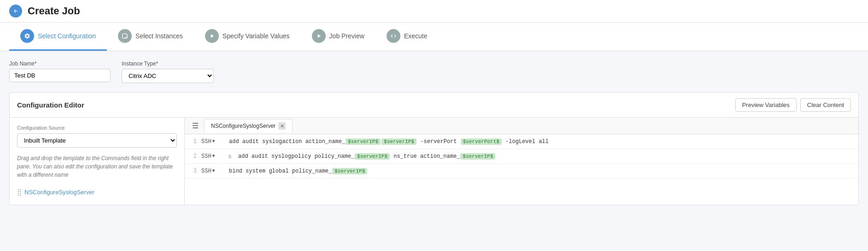 The height and width of the screenshot is (251, 868). What do you see at coordinates (434, 11) in the screenshot?
I see `page-header: Create Job` at bounding box center [434, 11].